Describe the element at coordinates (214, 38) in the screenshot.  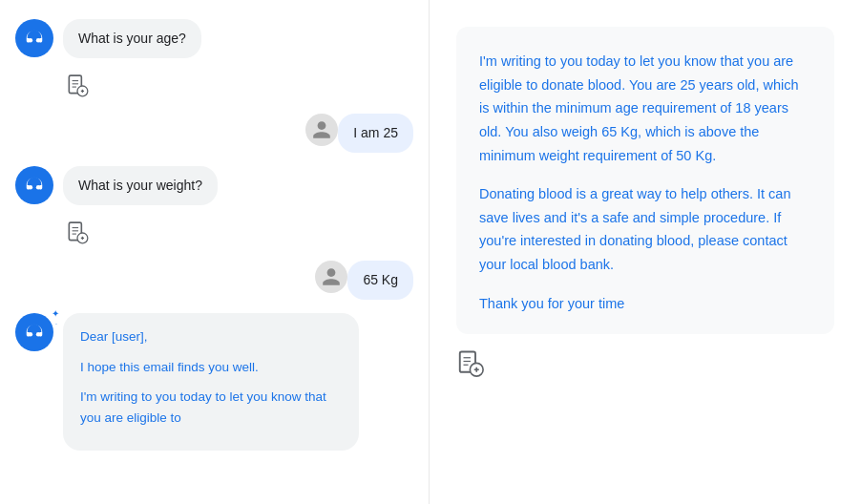
I see `bot-message-1: What is your age?` at that location.